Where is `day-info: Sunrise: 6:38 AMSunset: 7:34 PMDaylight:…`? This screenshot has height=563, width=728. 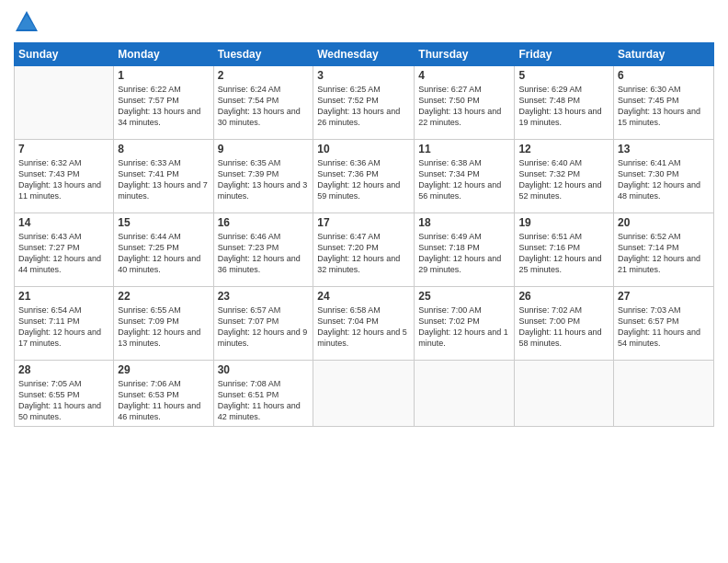
day-info: Sunrise: 6:38 AMSunset: 7:34 PMDaylight:… is located at coordinates (464, 180).